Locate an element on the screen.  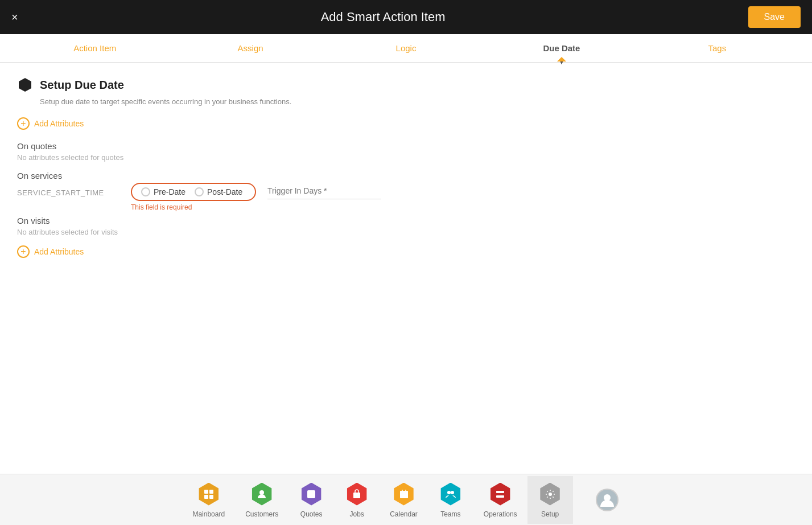
add-attributes-button-2: + Add Attributes is located at coordinates (50, 252).